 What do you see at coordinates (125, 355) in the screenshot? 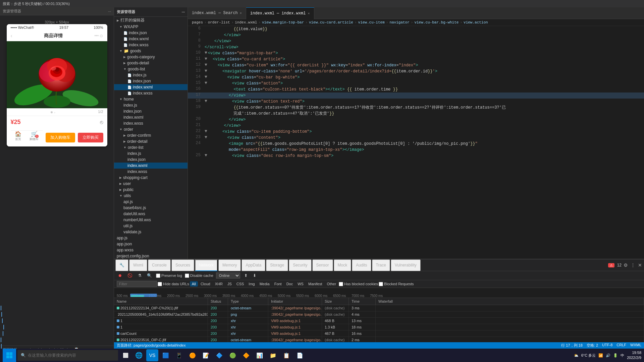
I see `taskbar-icon-taskview: ⬜` at bounding box center [125, 355].